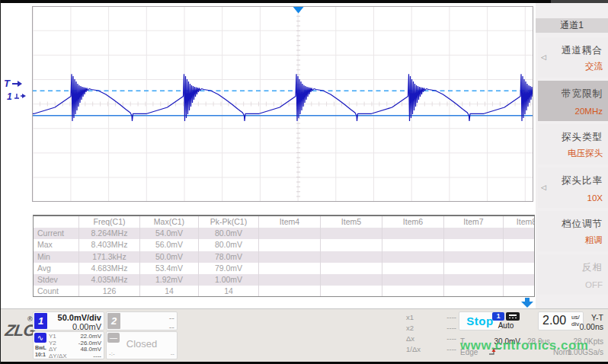  What do you see at coordinates (41, 347) in the screenshot?
I see `bandwidth-limit-label: BwL` at bounding box center [41, 347].